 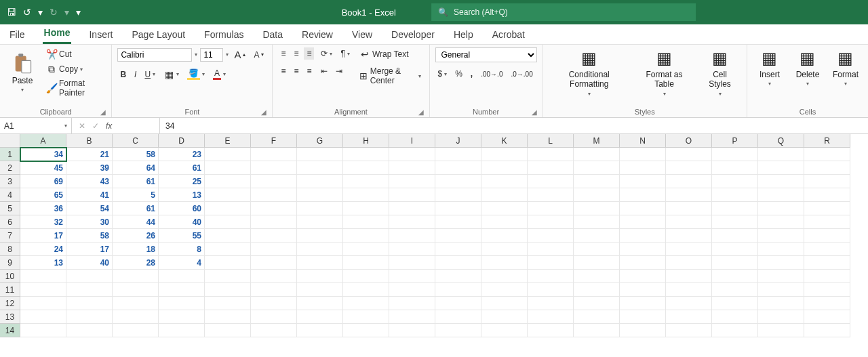 What do you see at coordinates (66, 12) in the screenshot?
I see `redo-dropdown: ▾` at bounding box center [66, 12].